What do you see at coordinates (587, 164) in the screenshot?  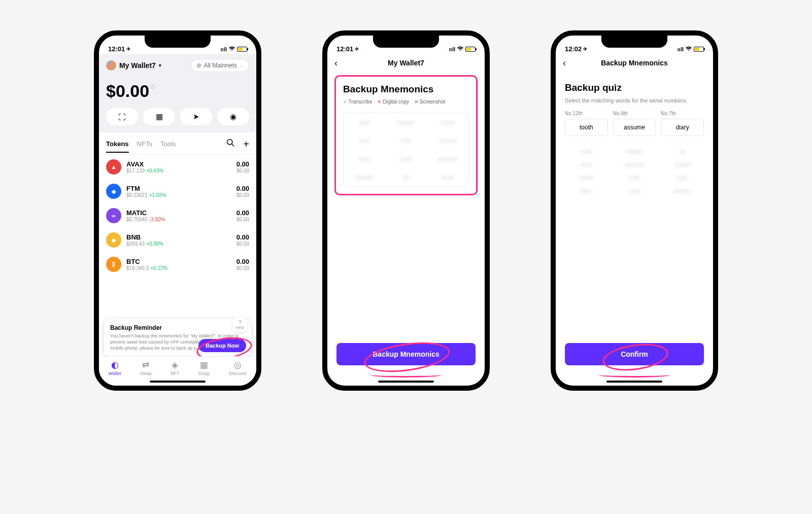 I see `quiz-word-option: bust` at bounding box center [587, 164].